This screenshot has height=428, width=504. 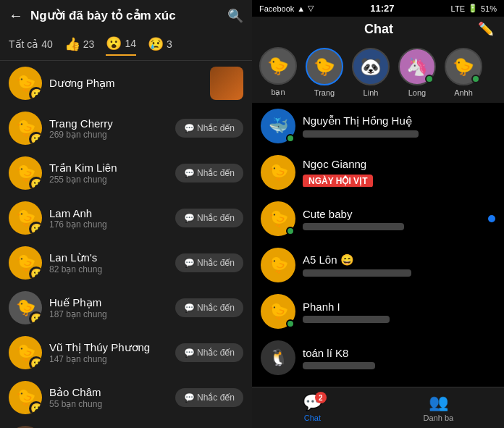 I want to click on signal-icon: ▲, so click(x=301, y=9).